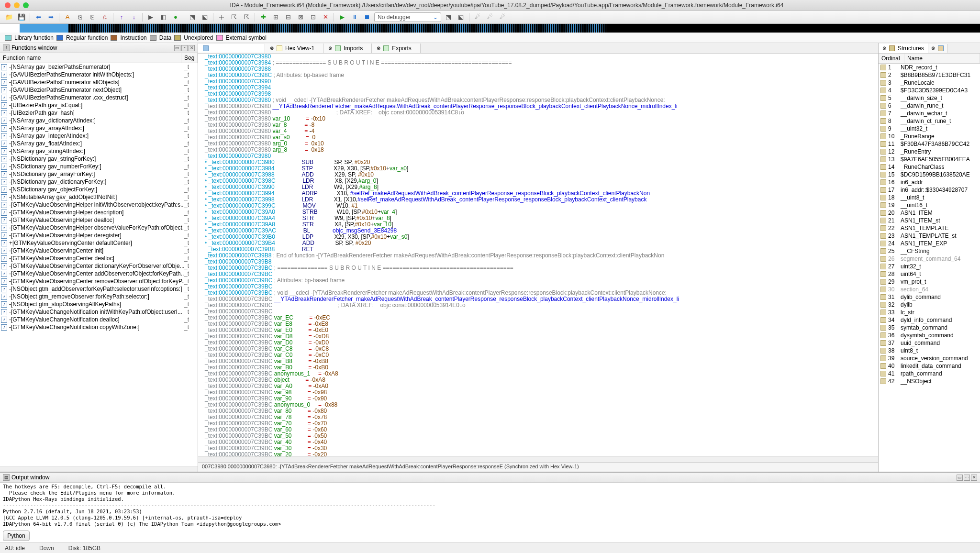  Describe the element at coordinates (26, 5) in the screenshot. I see `max-light` at that location.